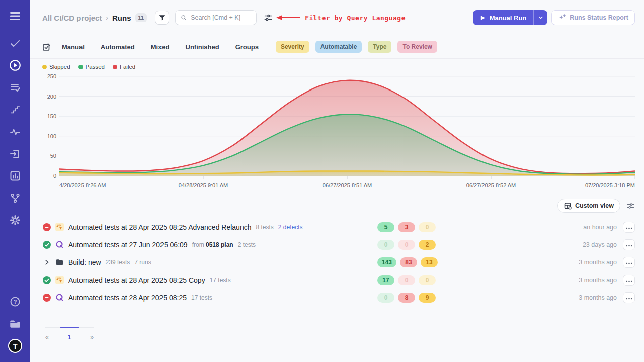 The width and height of the screenshot is (644, 362). Describe the element at coordinates (46, 262) in the screenshot. I see `expand-chevron-icon` at that location.